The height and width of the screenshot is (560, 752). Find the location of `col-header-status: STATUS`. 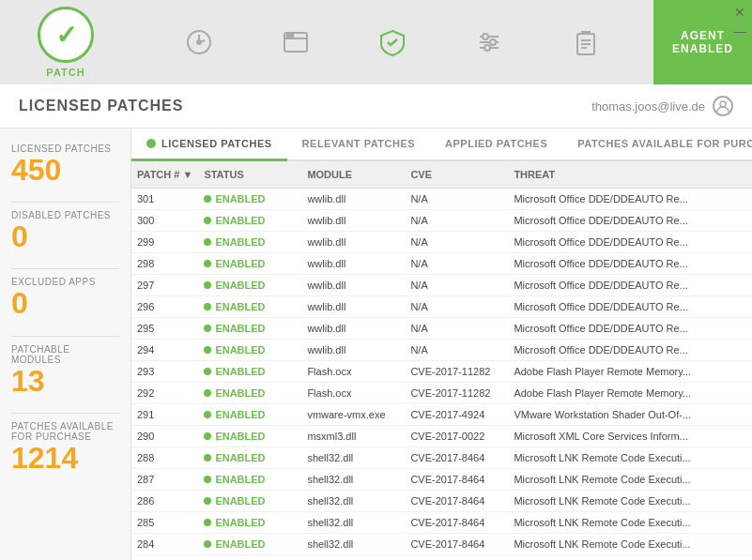

col-header-status: STATUS is located at coordinates (250, 174).